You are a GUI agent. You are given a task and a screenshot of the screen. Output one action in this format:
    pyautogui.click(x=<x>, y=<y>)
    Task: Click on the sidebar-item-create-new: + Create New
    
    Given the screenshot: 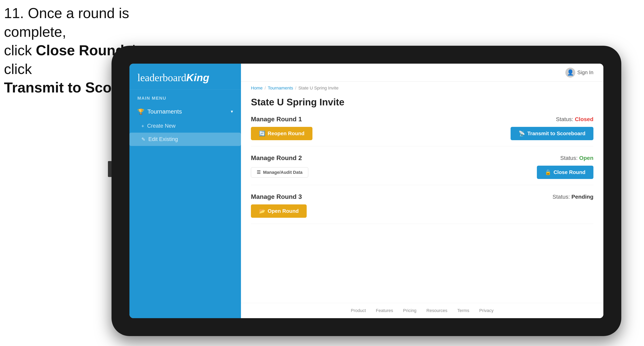 What is the action you would take?
    pyautogui.click(x=185, y=126)
    